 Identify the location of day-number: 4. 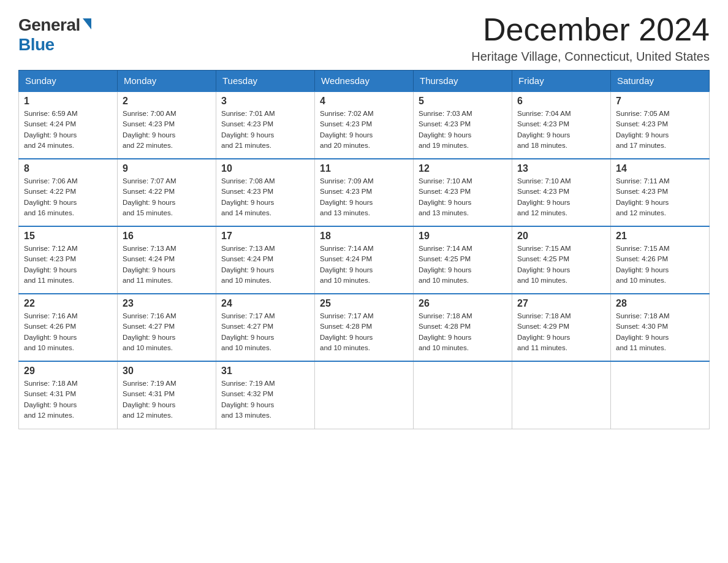
(364, 101).